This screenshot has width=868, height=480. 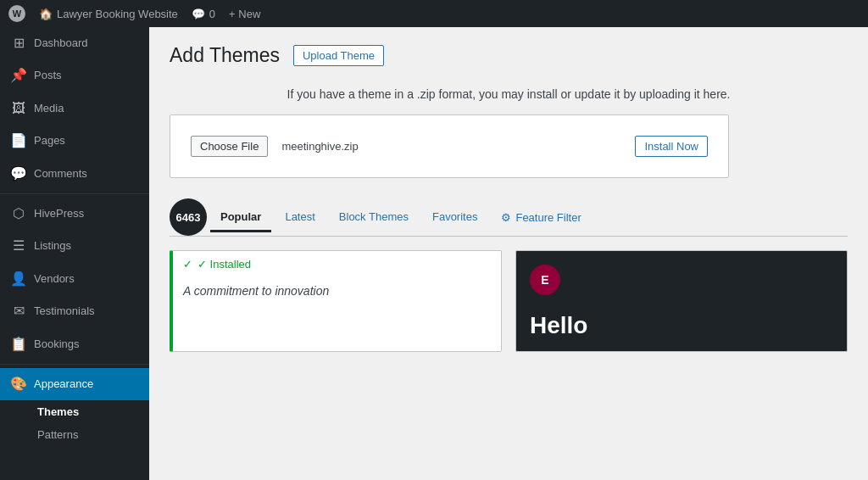 I want to click on comments-item: 💬 0, so click(x=203, y=14).